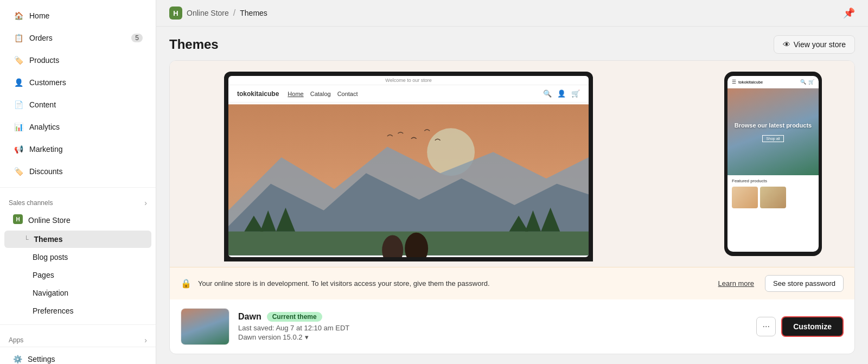 This screenshot has height=364, width=868. I want to click on customize-button: Customize, so click(813, 327).